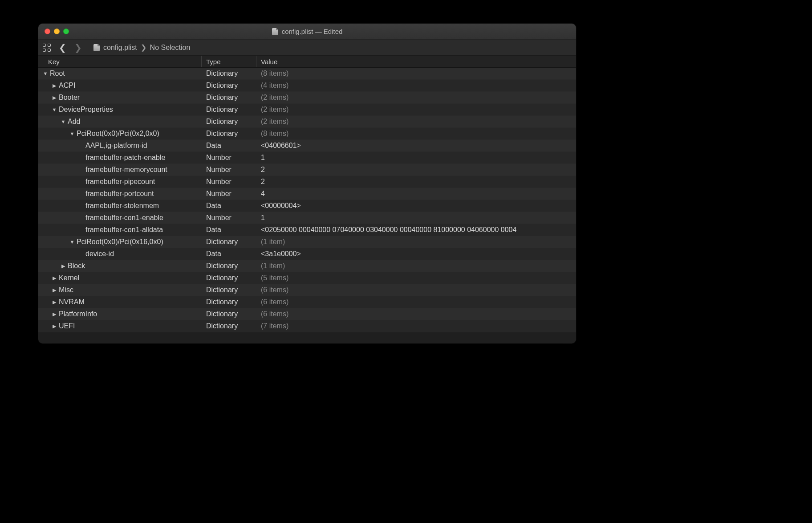 This screenshot has height=523, width=812. What do you see at coordinates (307, 158) in the screenshot?
I see `table-row: framebuffer-patch-enableNumber1` at bounding box center [307, 158].